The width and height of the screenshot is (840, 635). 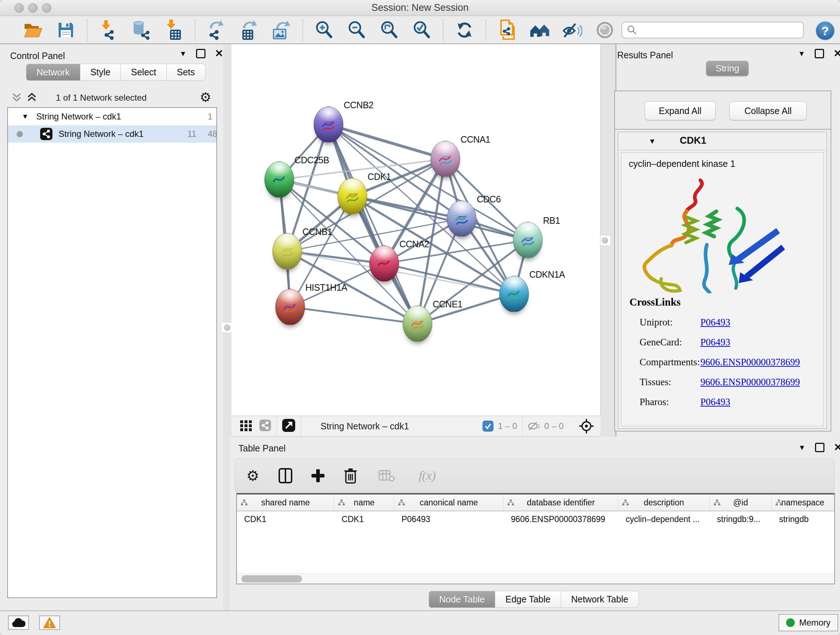 I want to click on tab-select: Select, so click(x=144, y=72).